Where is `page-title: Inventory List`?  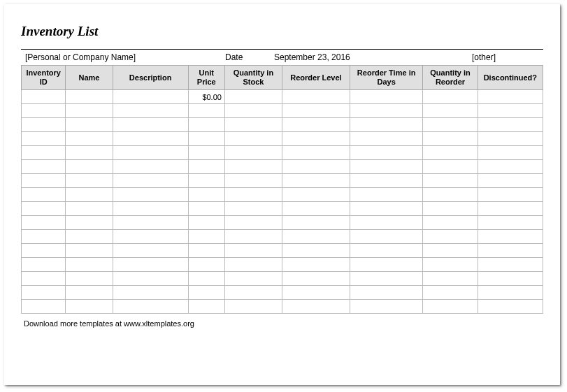 page-title: Inventory List is located at coordinates (282, 31).